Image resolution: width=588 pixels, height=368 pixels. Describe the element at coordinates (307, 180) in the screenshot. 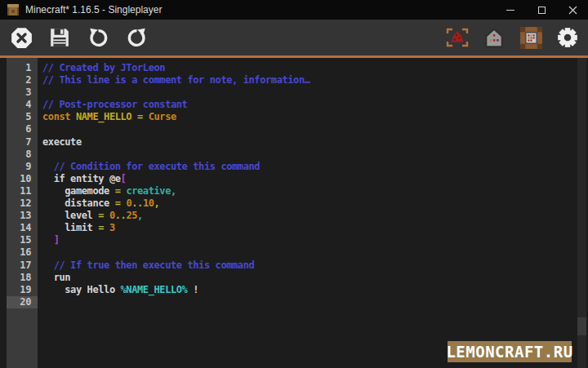

I see `code-line-content: if entity @e[` at that location.